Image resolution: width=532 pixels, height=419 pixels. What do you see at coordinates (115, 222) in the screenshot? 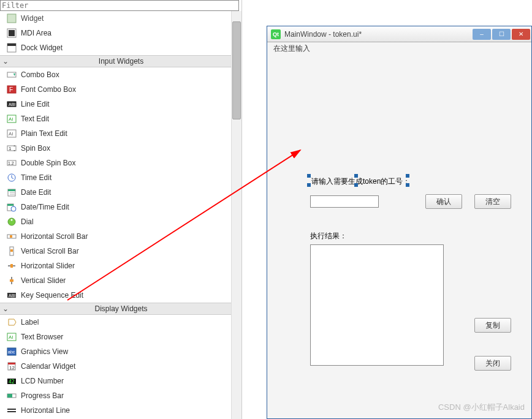
I see `list-item: Dial` at bounding box center [115, 222].